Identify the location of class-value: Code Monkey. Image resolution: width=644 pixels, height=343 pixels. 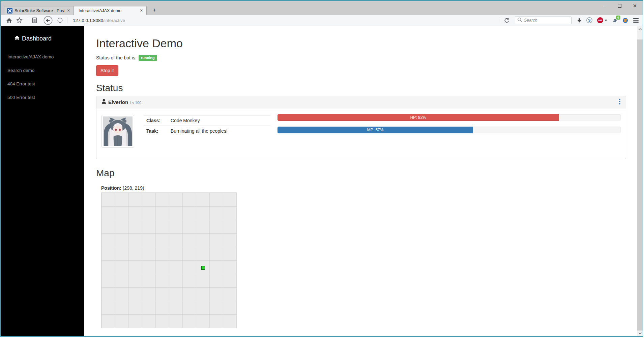
(185, 121).